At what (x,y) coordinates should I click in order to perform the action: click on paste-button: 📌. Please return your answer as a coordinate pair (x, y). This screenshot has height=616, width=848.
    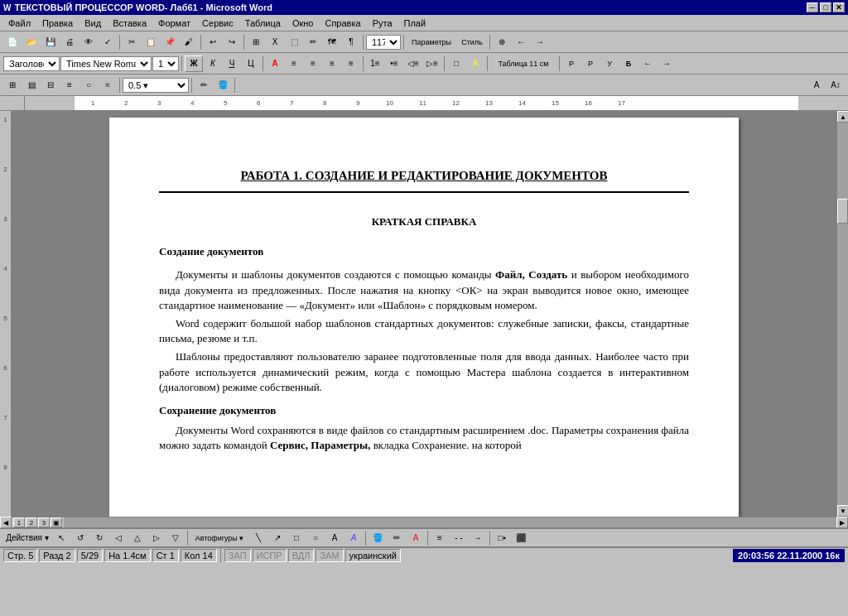
    Looking at the image, I should click on (170, 42).